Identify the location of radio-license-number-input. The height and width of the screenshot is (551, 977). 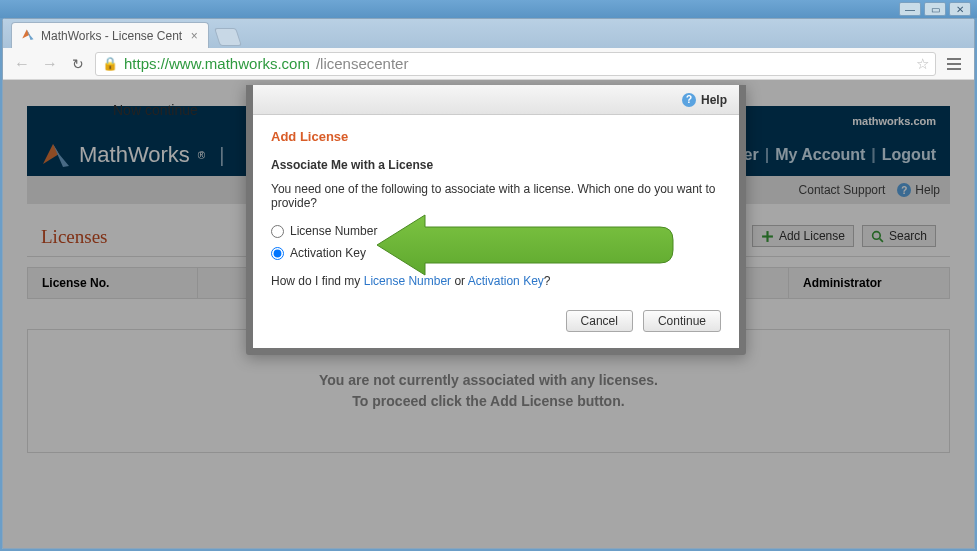
(278, 232).